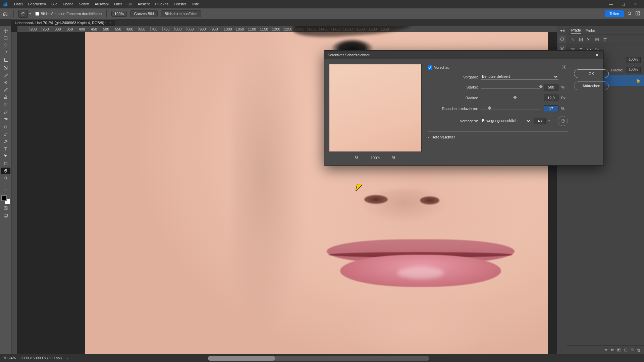 The width and height of the screenshot is (644, 362). I want to click on scroll-all-windows-checkbox: Bildlauf in allen Fenstern durchführen, so click(68, 14).